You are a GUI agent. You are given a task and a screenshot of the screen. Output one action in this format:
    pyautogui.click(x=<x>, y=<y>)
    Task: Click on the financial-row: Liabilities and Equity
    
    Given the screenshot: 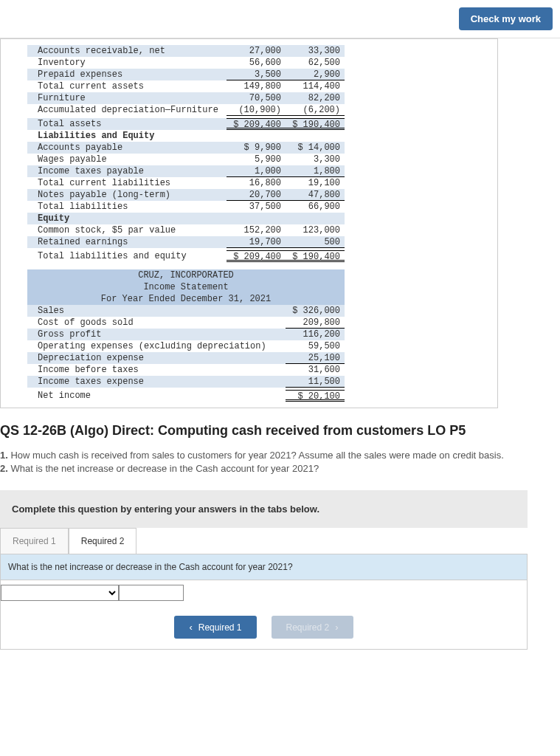 What is the action you would take?
    pyautogui.click(x=186, y=136)
    